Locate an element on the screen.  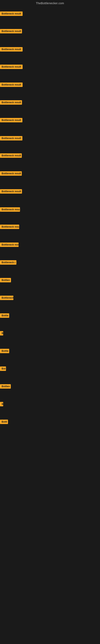
bottleneck-result-badge: Bot is located at coordinates (3, 369).